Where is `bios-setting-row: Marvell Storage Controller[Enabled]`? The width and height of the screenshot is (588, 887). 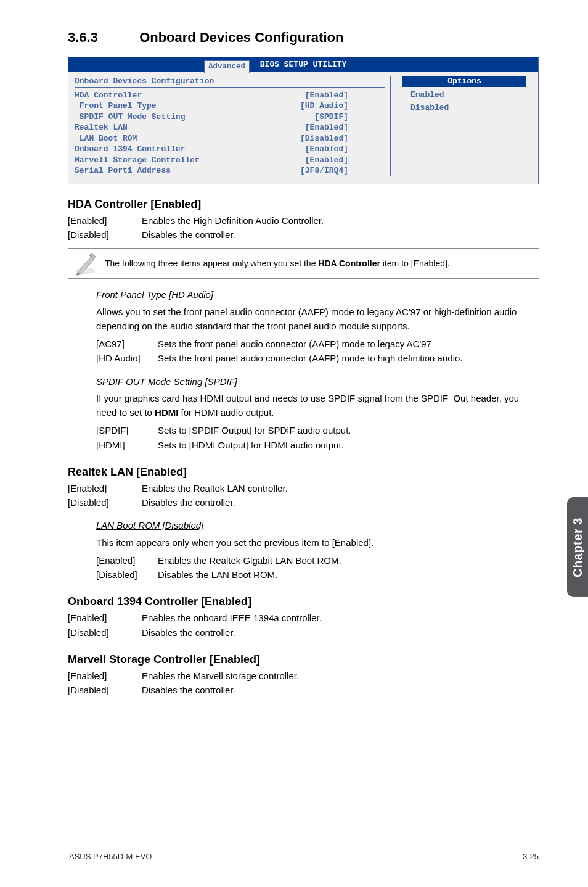
bios-setting-row: Marvell Storage Controller[Enabled] is located at coordinates (230, 160).